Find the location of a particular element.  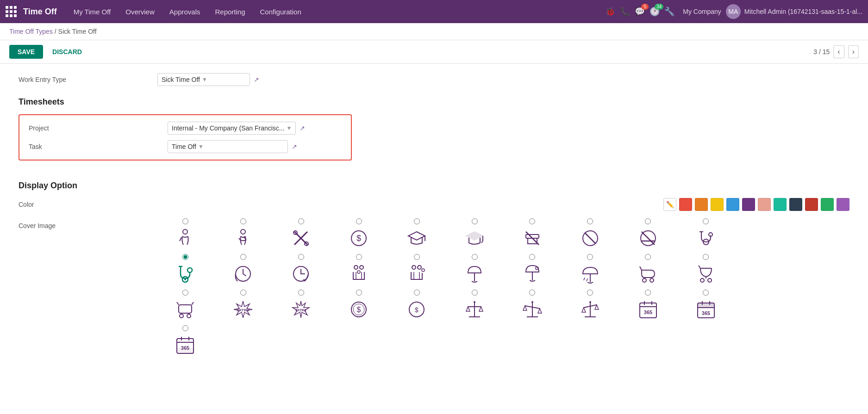

nav-reporting: Reporting is located at coordinates (230, 12).